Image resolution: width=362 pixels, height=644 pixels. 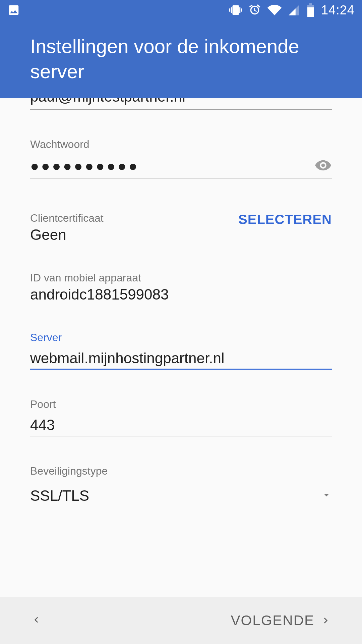 I want to click on client-cert-label: Clientcertificaat, so click(x=67, y=218).